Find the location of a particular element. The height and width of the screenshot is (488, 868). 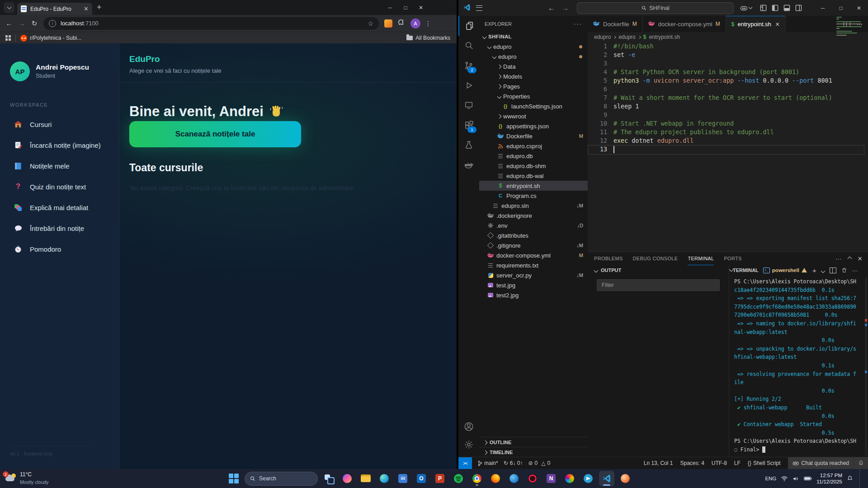

tab-docker-compose: docker-compose.ymlM is located at coordinates (684, 24).